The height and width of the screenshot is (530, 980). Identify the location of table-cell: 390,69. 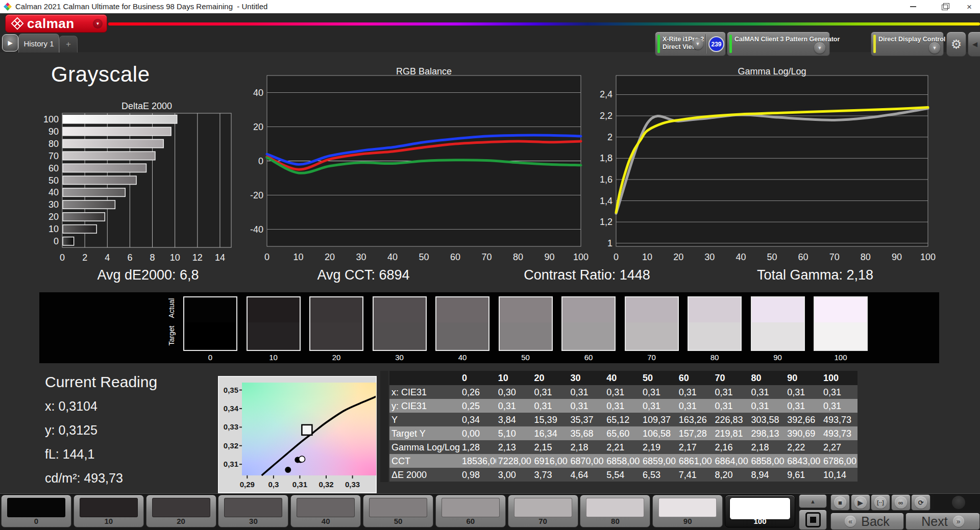
(803, 434).